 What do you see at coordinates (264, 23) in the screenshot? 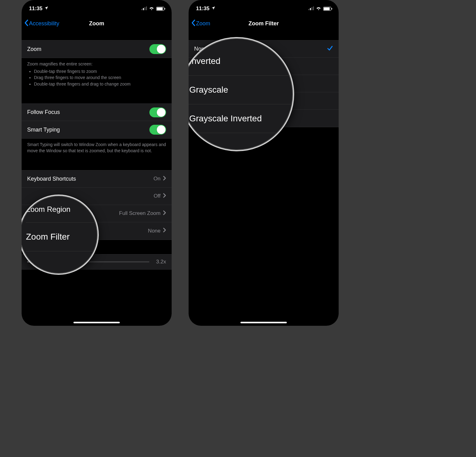
I see `nav-bar: Zoom Zoom Filter` at bounding box center [264, 23].